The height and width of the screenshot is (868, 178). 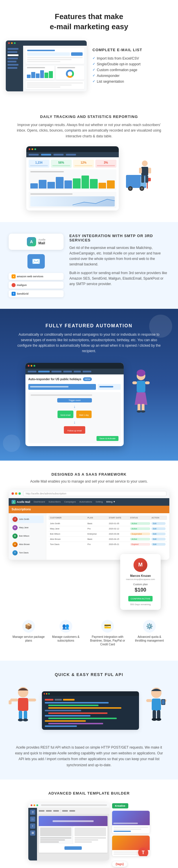 I want to click on email-list-title: COMPLETE E-MAIL LIST, so click(x=133, y=50).